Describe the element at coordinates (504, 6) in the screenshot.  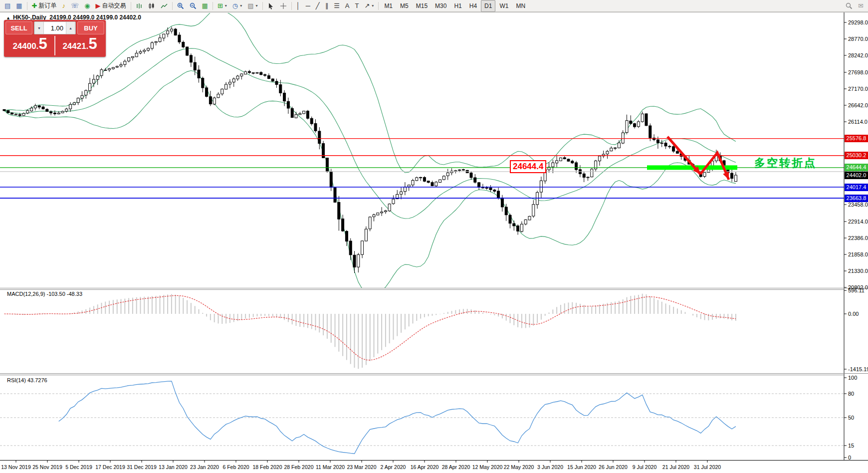
I see `timeframe-w1-label: W1` at that location.